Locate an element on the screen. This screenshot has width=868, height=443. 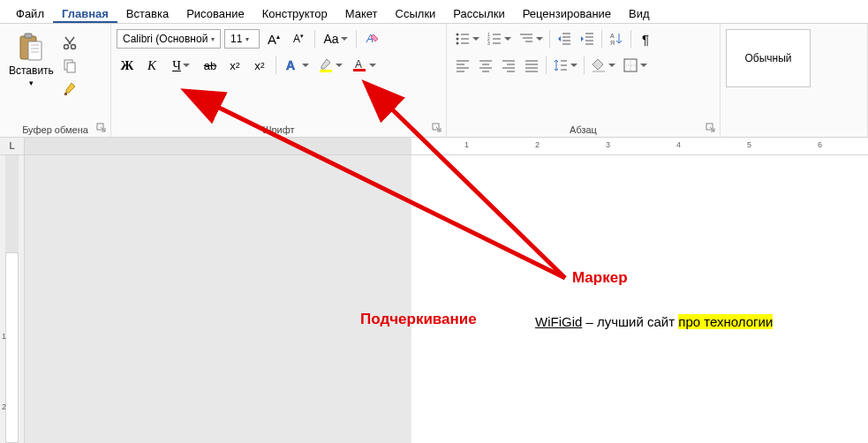
clear-formatting-button: A is located at coordinates (373, 39).